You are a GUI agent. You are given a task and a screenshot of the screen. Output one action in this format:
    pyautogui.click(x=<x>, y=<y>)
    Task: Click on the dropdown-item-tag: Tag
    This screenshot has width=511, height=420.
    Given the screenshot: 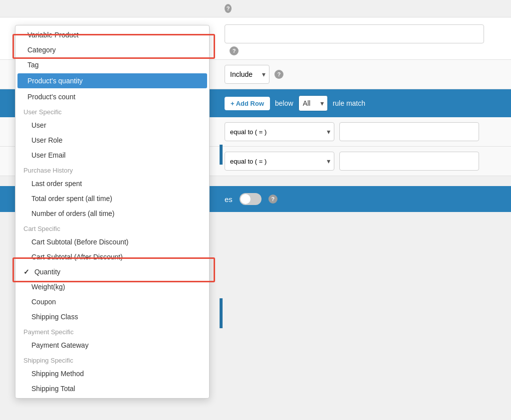 What is the action you would take?
    pyautogui.click(x=112, y=65)
    